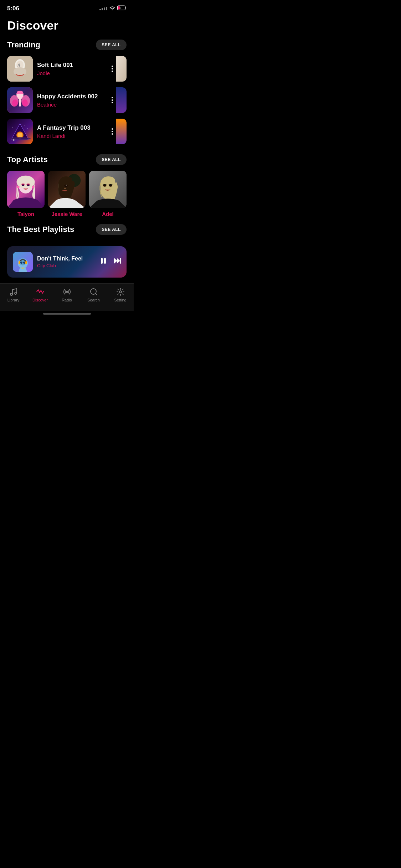  What do you see at coordinates (67, 7) in the screenshot?
I see `status-bar: 5:06` at bounding box center [67, 7].